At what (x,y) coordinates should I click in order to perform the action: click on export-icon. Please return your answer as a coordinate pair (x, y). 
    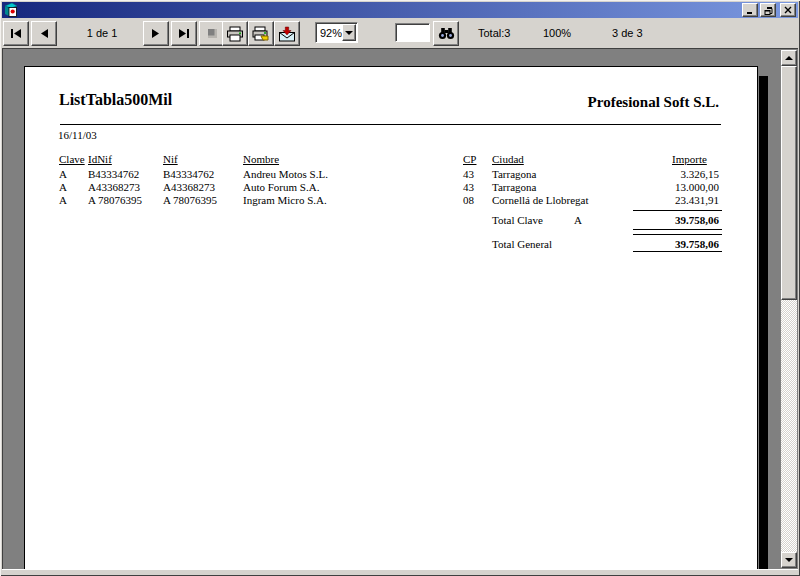
    Looking at the image, I should click on (287, 34).